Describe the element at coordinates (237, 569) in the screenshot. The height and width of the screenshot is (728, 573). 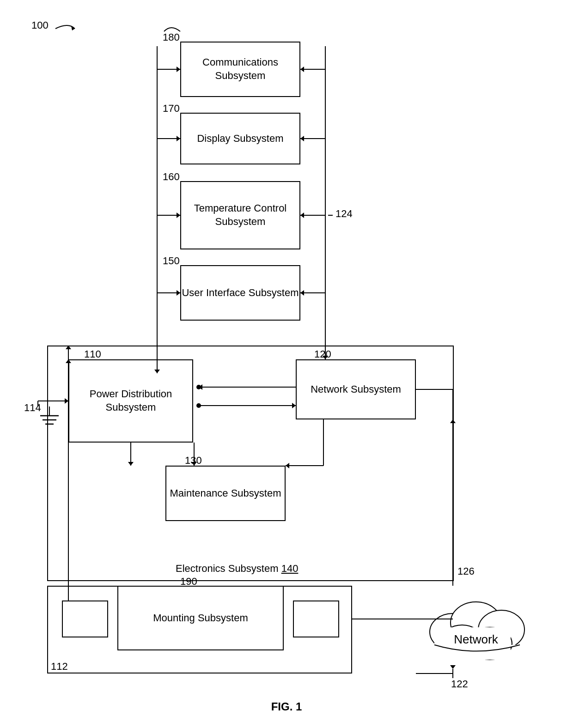
I see `electronics-subsystem-label: Electronics Subsystem 140` at that location.